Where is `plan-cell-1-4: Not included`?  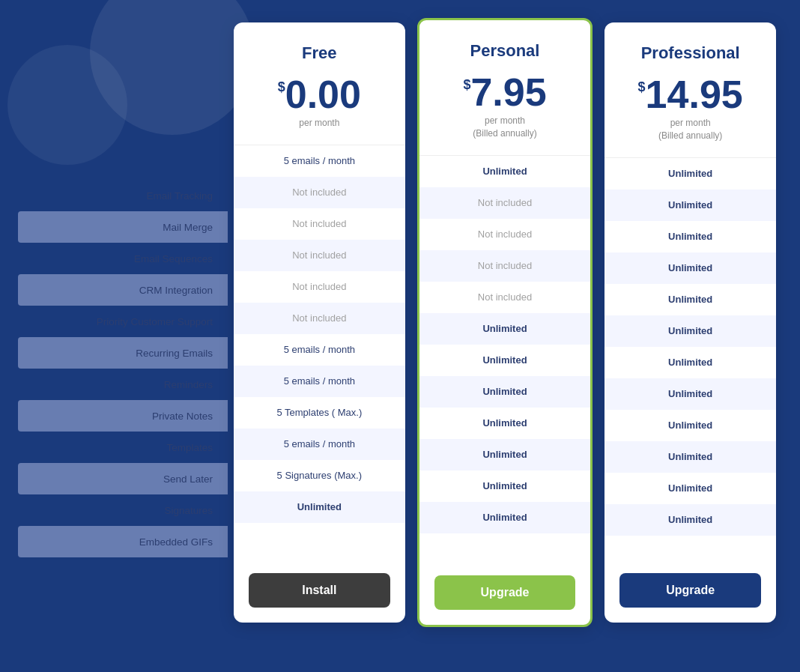 plan-cell-1-4: Not included is located at coordinates (505, 297).